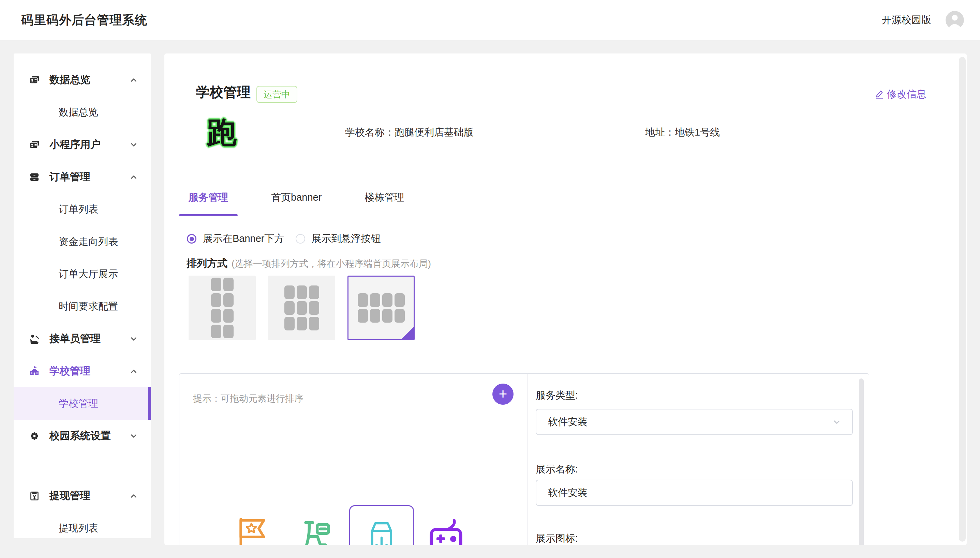 This screenshot has height=558, width=980. I want to click on sidebar-group-item: 数据总览, so click(82, 80).